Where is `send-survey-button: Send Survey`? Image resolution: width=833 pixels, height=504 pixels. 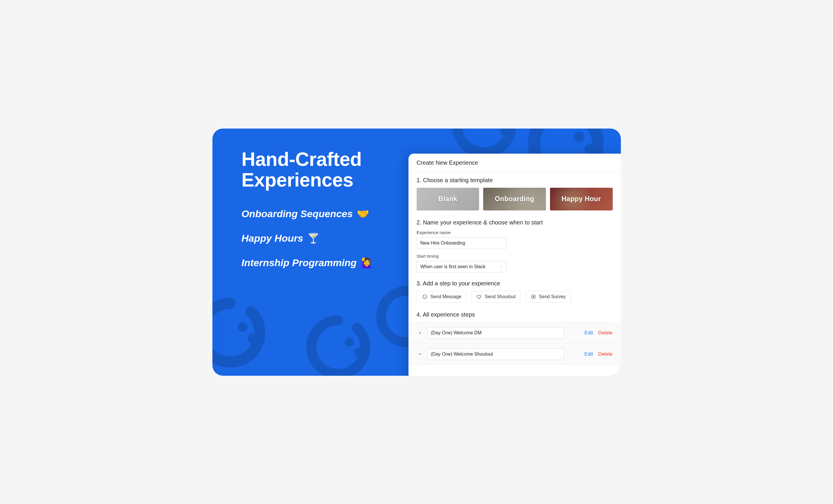
send-survey-button: Send Survey is located at coordinates (548, 297).